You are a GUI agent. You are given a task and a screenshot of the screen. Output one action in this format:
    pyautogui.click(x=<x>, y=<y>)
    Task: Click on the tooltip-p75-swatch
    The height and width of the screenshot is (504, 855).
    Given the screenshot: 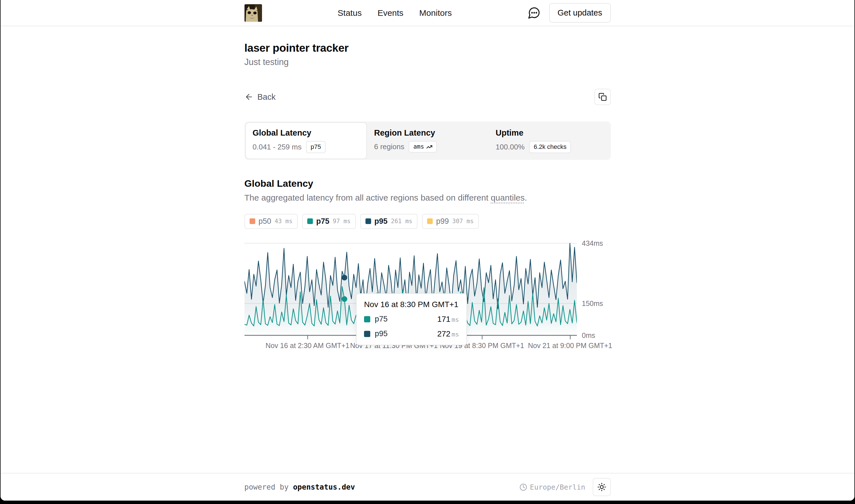 What is the action you would take?
    pyautogui.click(x=367, y=319)
    